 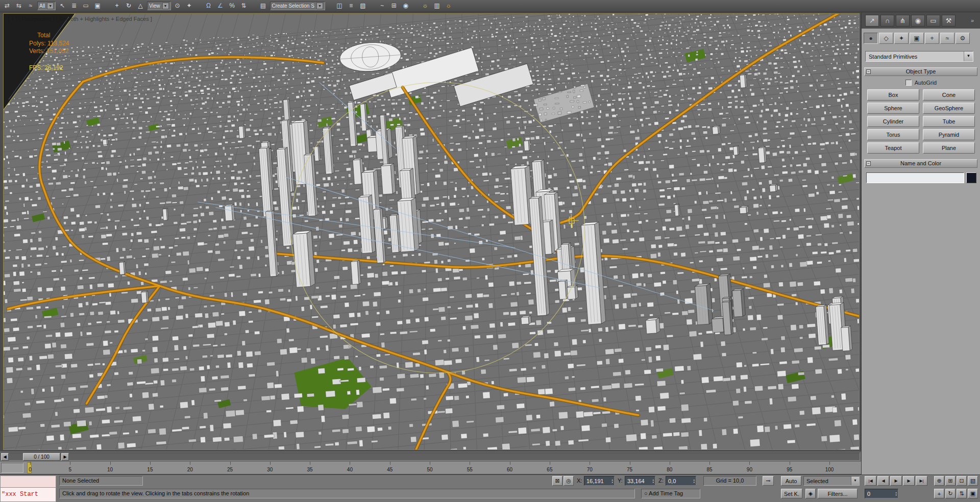 I want to click on category-lights-icon: ✦, so click(x=901, y=38).